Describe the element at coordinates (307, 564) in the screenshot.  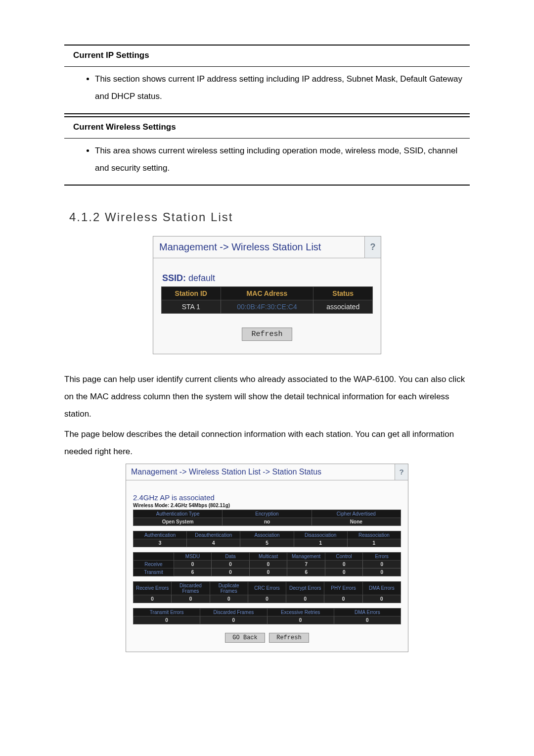
I see `cell: 7` at that location.